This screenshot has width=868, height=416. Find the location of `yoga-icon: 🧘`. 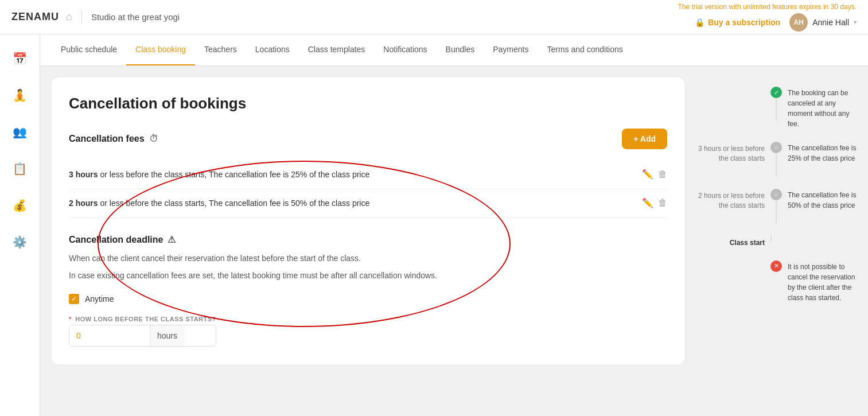

yoga-icon: 🧘 is located at coordinates (20, 95).